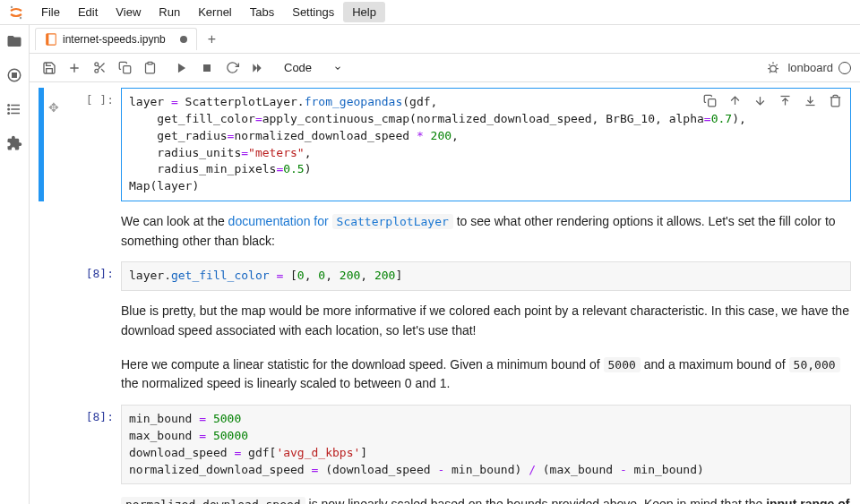 The width and height of the screenshot is (860, 504). What do you see at coordinates (340, 221) in the screenshot?
I see `doc-link: documentation for ScatterplotLayer` at bounding box center [340, 221].